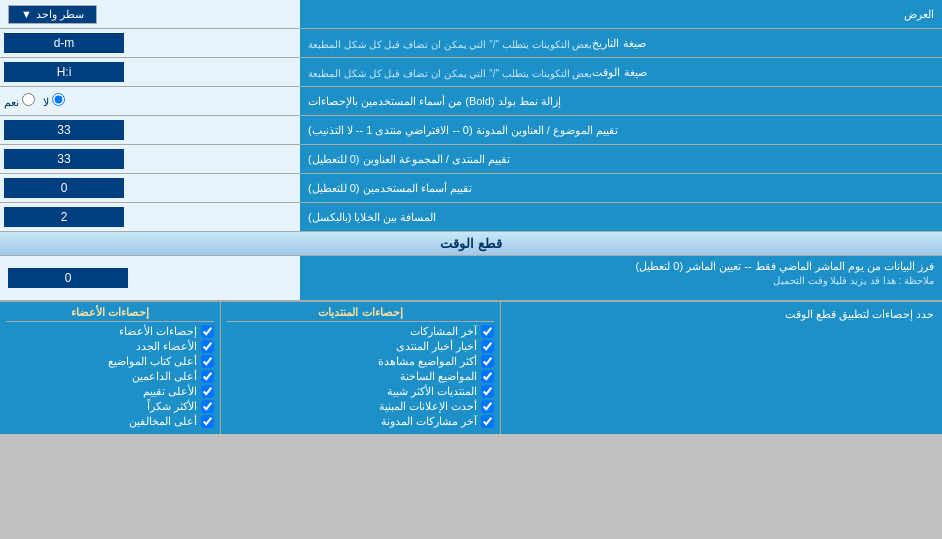  Describe the element at coordinates (208, 376) in the screenshot. I see `checkbox-top-donors` at that location.